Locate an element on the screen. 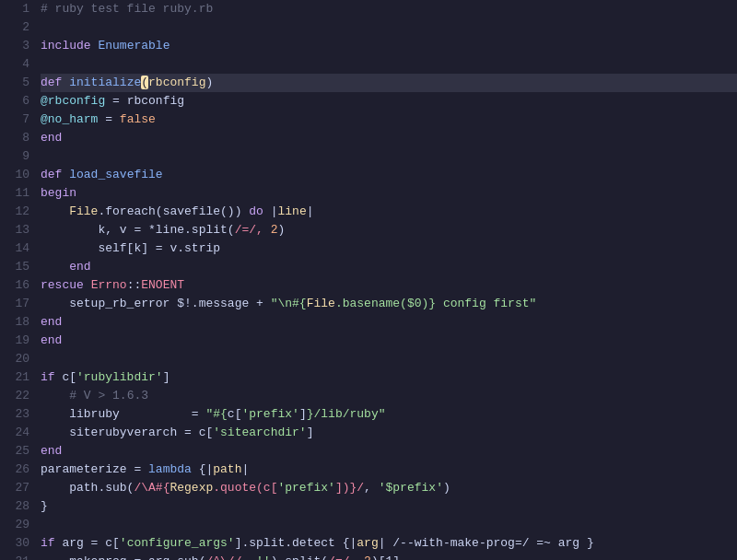  plain-token: arg = c[ is located at coordinates (88, 543).